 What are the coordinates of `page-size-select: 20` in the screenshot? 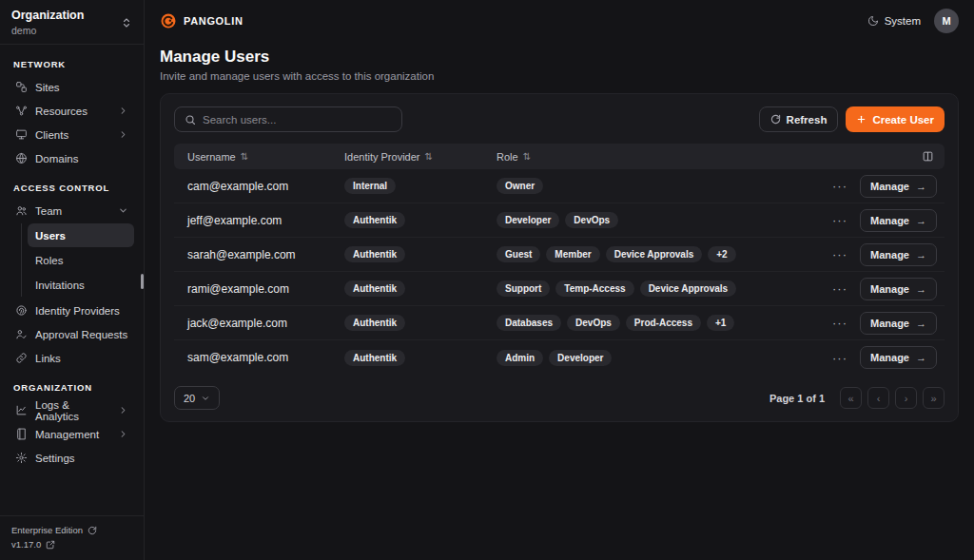 It's located at (197, 397).